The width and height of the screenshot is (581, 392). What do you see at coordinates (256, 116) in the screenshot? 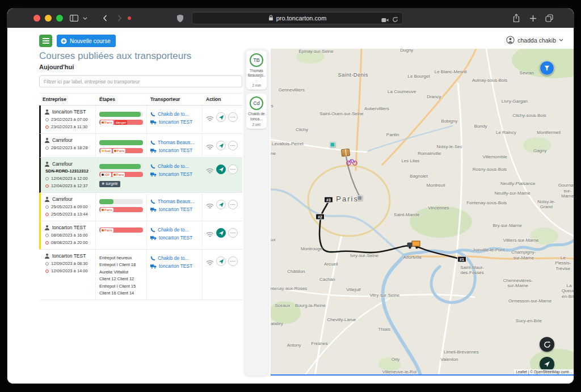
I see `driver-name: Chakib de tonca...` at bounding box center [256, 116].